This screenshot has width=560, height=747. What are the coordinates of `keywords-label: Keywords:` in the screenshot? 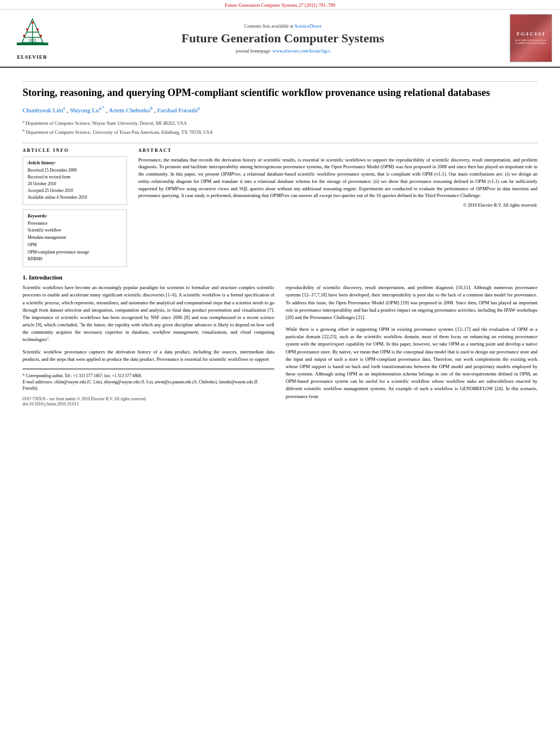 It's located at (75, 216).